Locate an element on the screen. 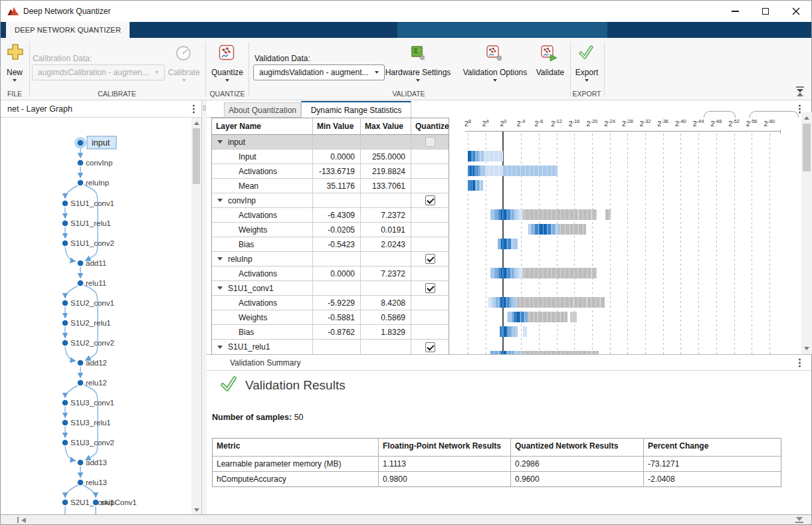 This screenshot has height=525, width=812. tab-dynamic-range-statistics: Dynamic Range Statistics is located at coordinates (356, 109).